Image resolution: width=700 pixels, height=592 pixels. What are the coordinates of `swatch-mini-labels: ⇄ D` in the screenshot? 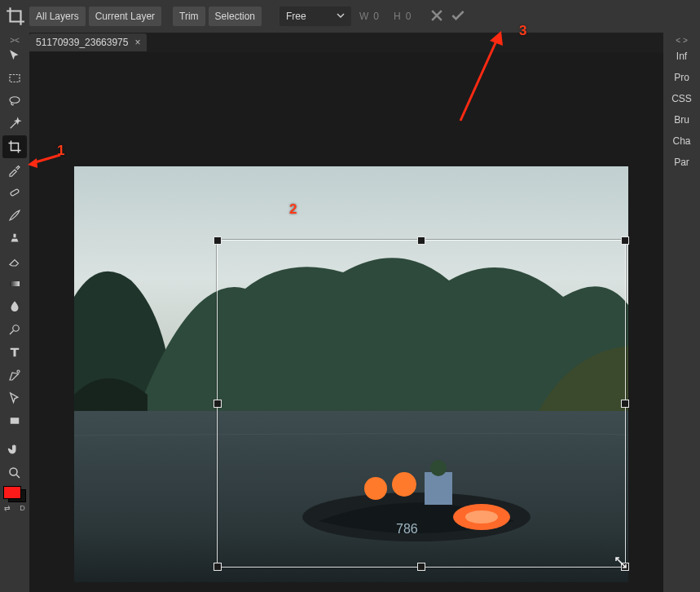 It's located at (15, 508).